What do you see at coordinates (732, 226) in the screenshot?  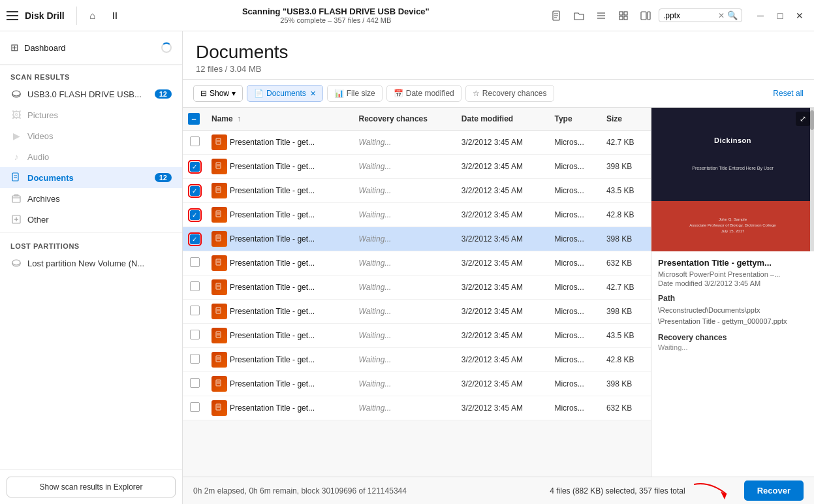 I see `slide-author: John Q. Sample Associate Professor of Bi…` at bounding box center [732, 226].